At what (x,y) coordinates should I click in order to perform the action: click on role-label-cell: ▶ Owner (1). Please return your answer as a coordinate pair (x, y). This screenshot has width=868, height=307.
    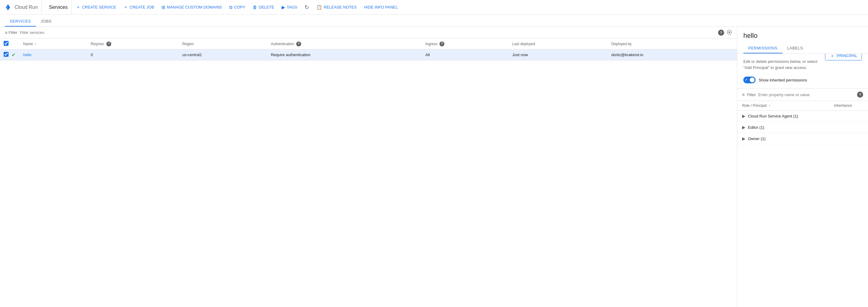
    Looking at the image, I should click on (783, 139).